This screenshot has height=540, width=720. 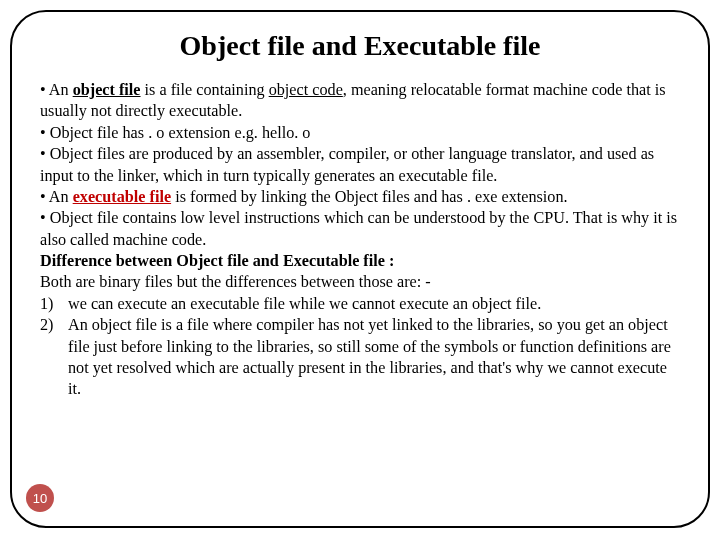 What do you see at coordinates (360, 262) in the screenshot?
I see `difference-heading: Difference between Object file and Execu…` at bounding box center [360, 262].